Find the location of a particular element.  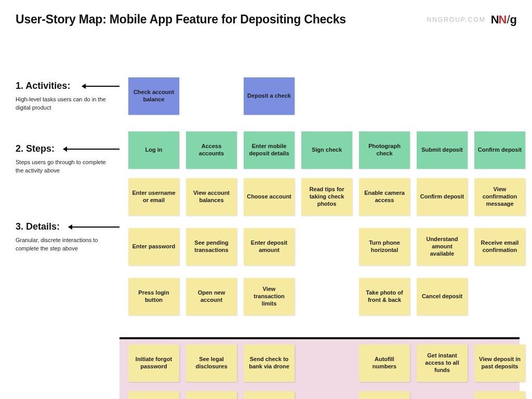

detail-card: Send check to bank via drone is located at coordinates (269, 363).